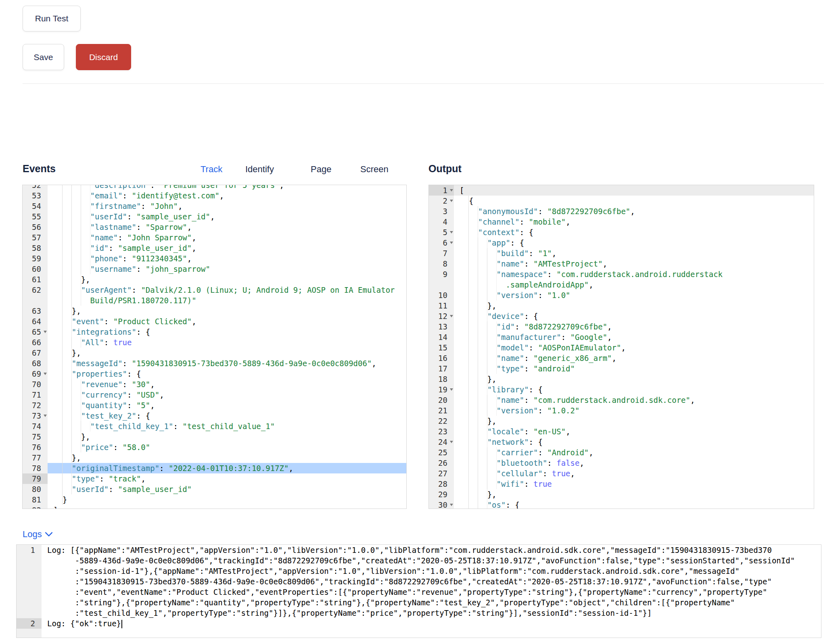 This screenshot has width=840, height=642. Describe the element at coordinates (621, 279) in the screenshot. I see `code-line: 9 "namespace": "com.rudderstack.android.…` at that location.